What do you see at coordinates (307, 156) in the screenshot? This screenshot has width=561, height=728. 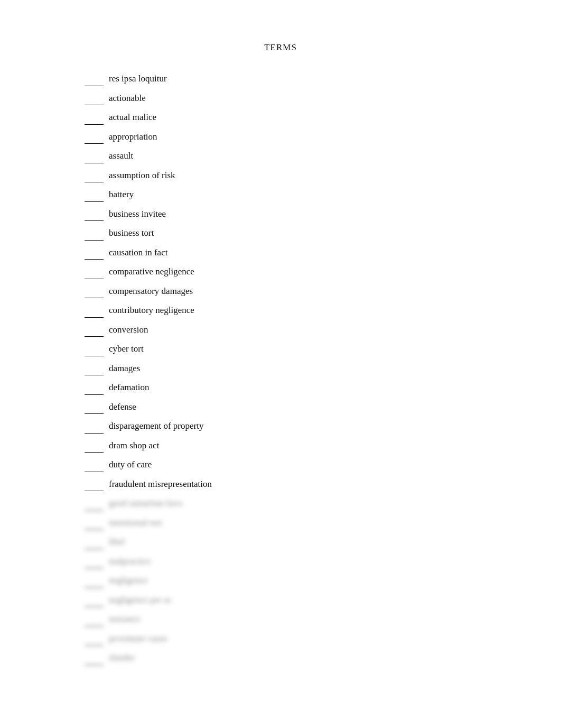 I see `list-item: assault` at bounding box center [307, 156].